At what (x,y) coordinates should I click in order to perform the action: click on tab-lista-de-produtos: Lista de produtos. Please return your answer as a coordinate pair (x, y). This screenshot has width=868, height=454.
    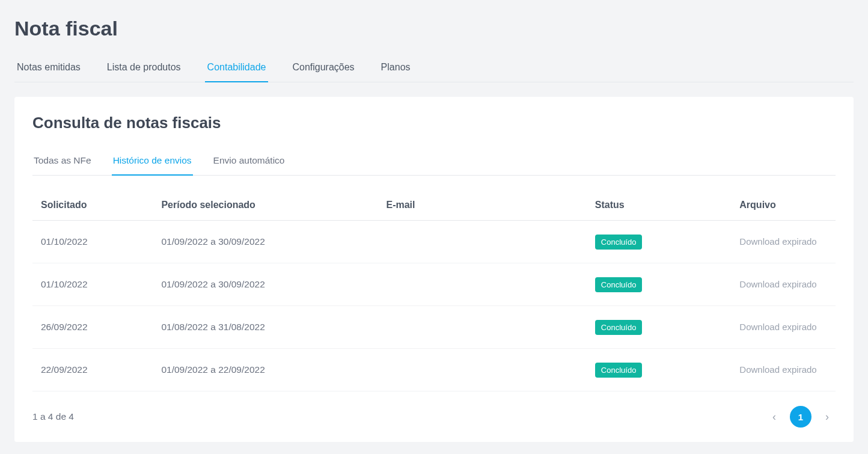
    Looking at the image, I should click on (144, 69).